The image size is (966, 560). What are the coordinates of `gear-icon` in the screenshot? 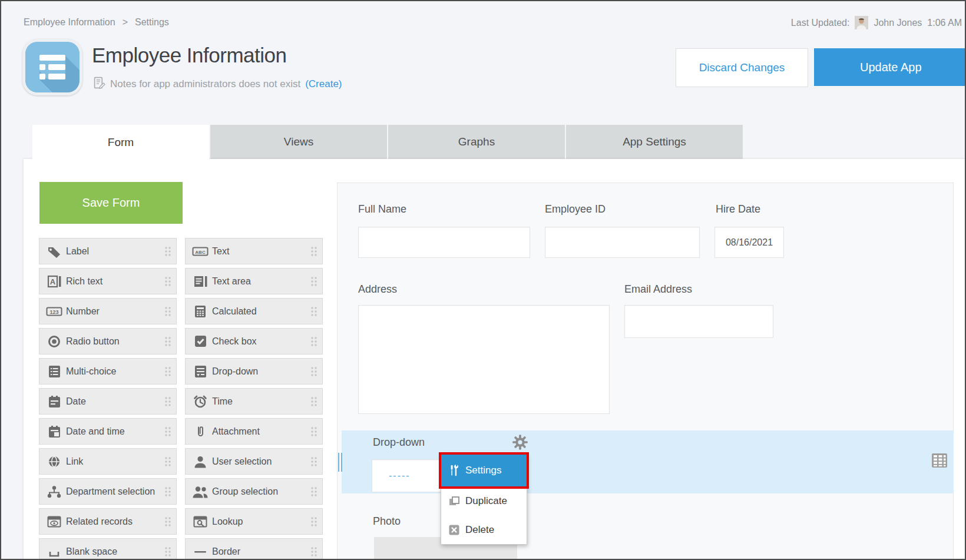 It's located at (520, 442).